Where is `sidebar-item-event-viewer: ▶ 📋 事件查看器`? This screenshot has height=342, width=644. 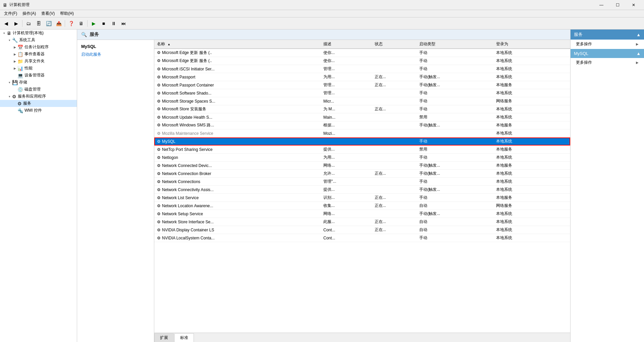 sidebar-item-event-viewer: ▶ 📋 事件查看器 is located at coordinates (38, 54).